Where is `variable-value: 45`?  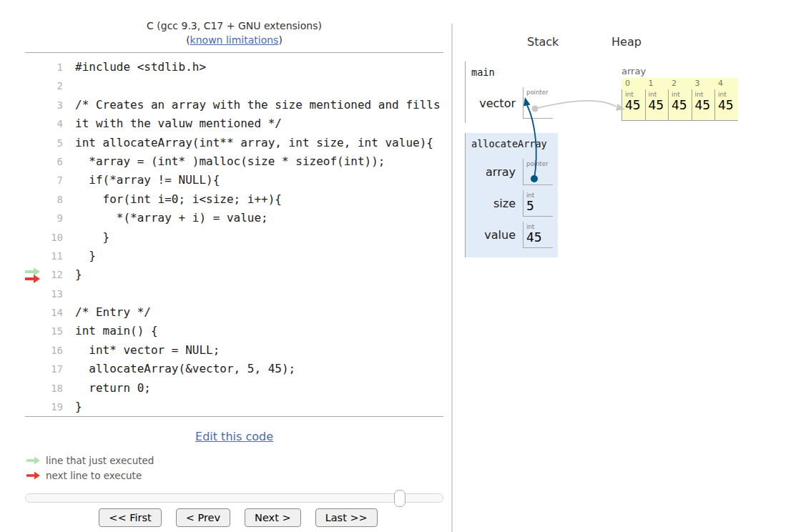
variable-value: 45 is located at coordinates (539, 237).